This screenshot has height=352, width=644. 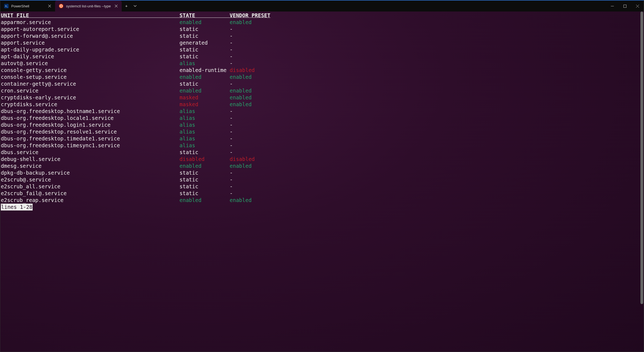 What do you see at coordinates (90, 159) in the screenshot?
I see `cell-unit: debug-shell.service` at bounding box center [90, 159].